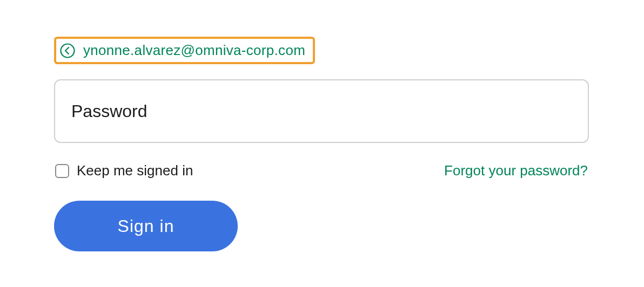 This screenshot has width=644, height=287. Describe the element at coordinates (68, 51) in the screenshot. I see `back-chevron-icon` at that location.